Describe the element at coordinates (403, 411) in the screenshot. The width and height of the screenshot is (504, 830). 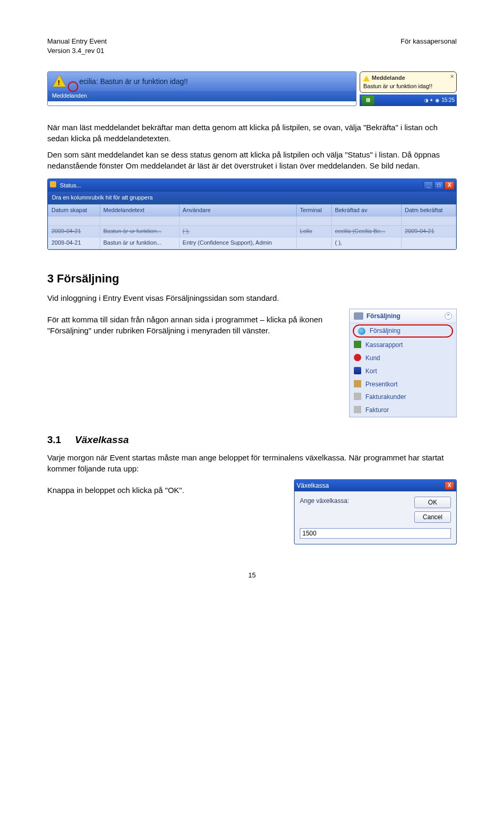
I see `sidebar-item-fakturor: Fakturor` at that location.